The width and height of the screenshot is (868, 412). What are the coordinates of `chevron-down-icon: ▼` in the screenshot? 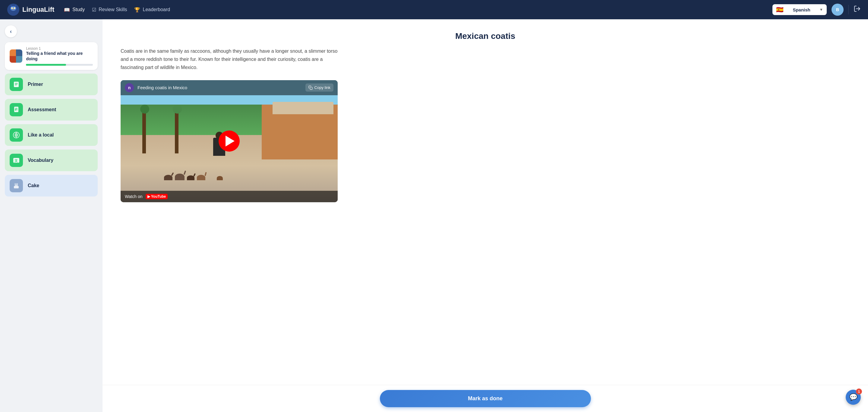 It's located at (822, 9).